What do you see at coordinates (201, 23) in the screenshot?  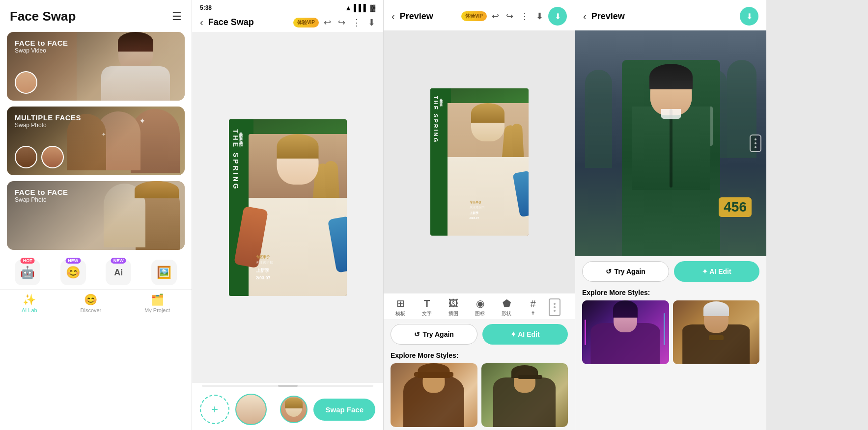 I see `back-button: ‹` at bounding box center [201, 23].